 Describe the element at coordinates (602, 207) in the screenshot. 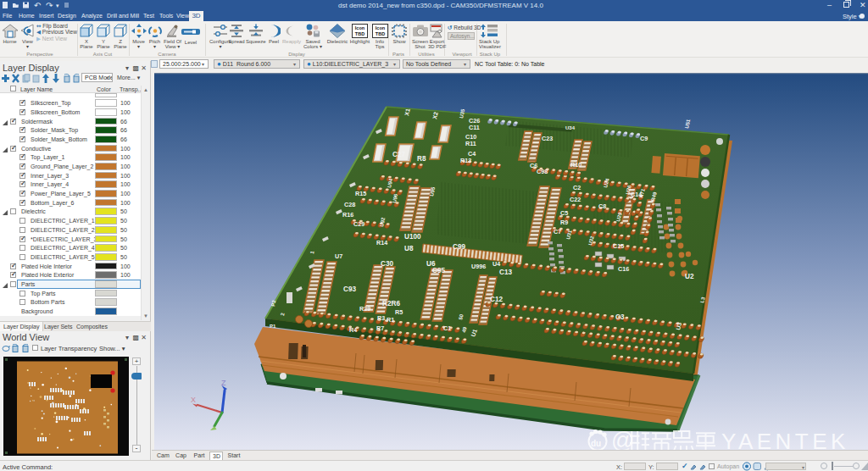

I see `svg-text: C8` at that location.